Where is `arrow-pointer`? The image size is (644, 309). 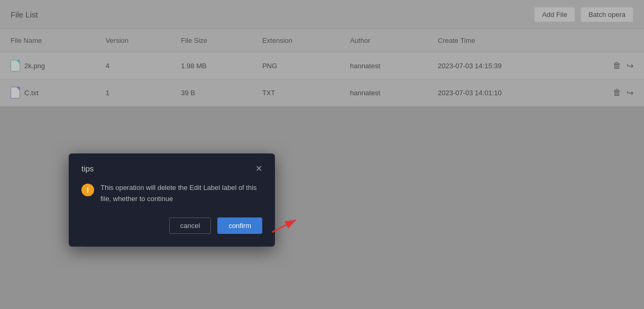
arrow-pointer is located at coordinates (286, 225).